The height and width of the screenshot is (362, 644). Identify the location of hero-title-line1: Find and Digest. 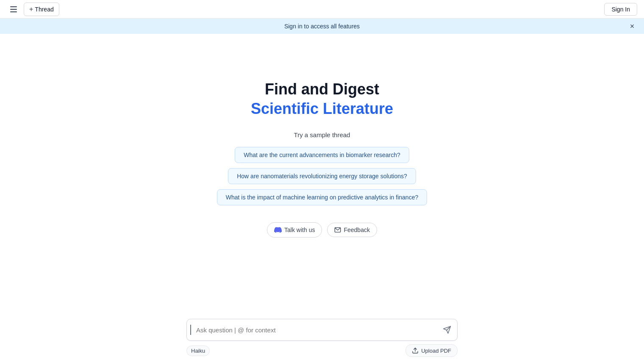
(322, 89).